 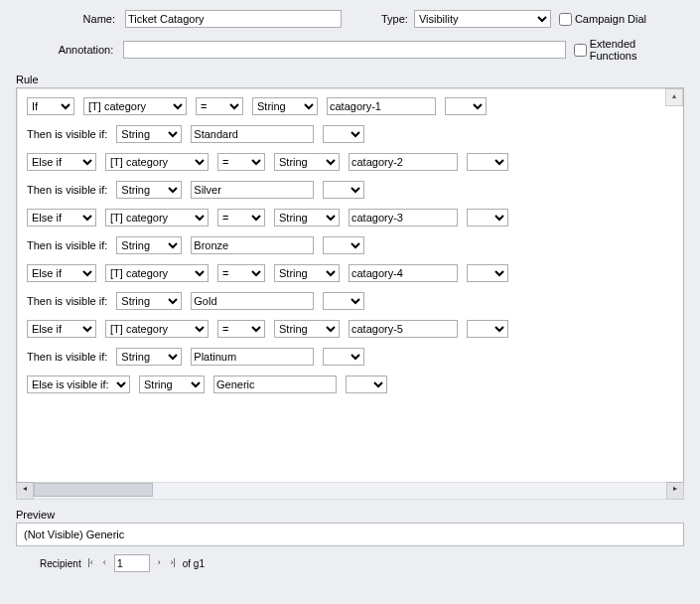 I want to click on annotation-row: Annotation: Extended Functions, so click(x=350, y=50).